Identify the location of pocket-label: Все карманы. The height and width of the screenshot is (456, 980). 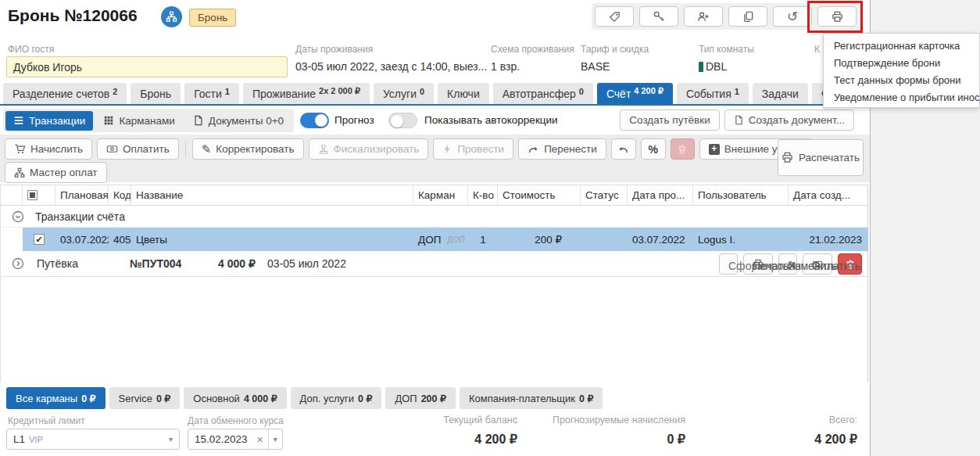
(47, 399).